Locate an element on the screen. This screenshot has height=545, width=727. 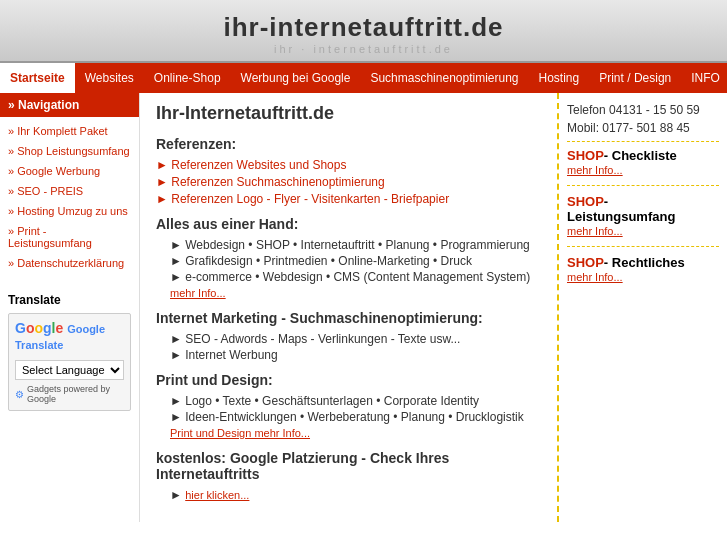
print-more-link: Print und Design mehr Info... is located at coordinates (240, 433).